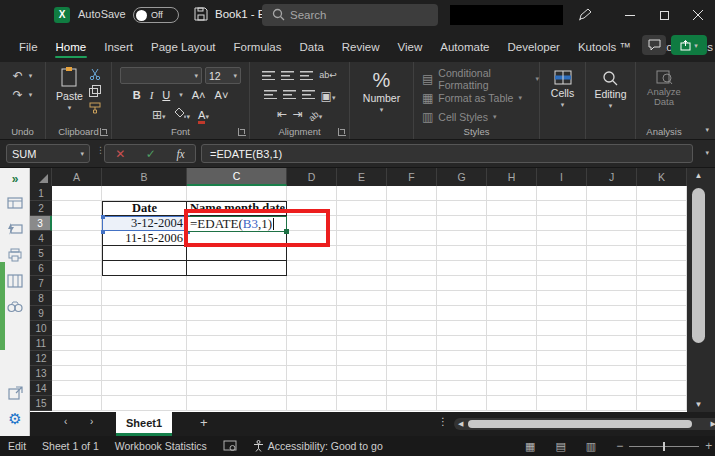 The height and width of the screenshot is (456, 715). What do you see at coordinates (362, 177) in the screenshot?
I see `column-header-e: E` at bounding box center [362, 177].